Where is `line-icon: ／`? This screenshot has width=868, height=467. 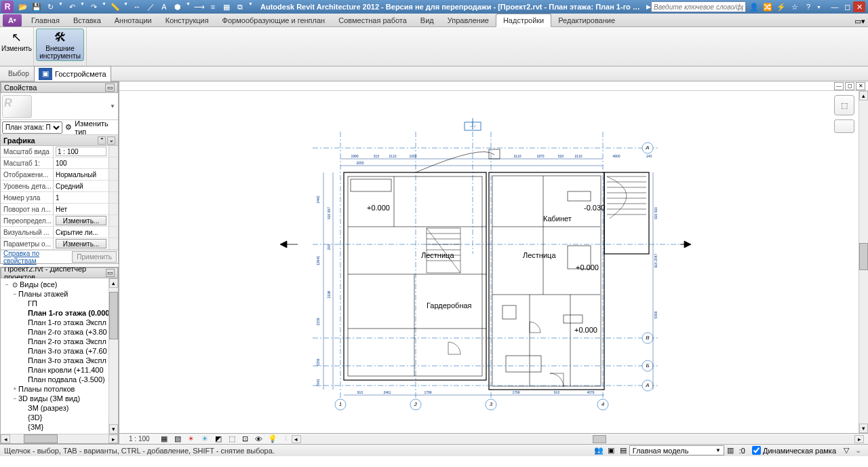 line-icon: ／ is located at coordinates (151, 7).